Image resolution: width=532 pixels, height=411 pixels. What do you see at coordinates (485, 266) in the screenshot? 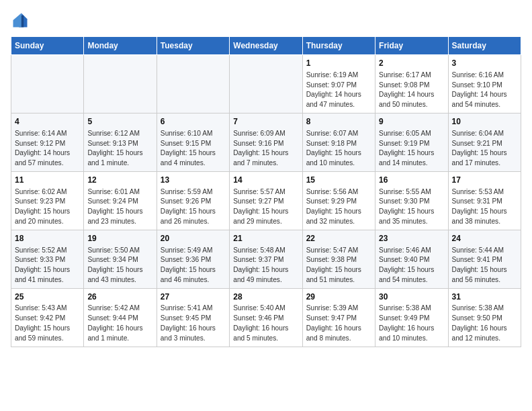
I see `day-content: Sunrise: 5:44 AM Sunset: 9:41 PM Dayligh…` at bounding box center [485, 266].